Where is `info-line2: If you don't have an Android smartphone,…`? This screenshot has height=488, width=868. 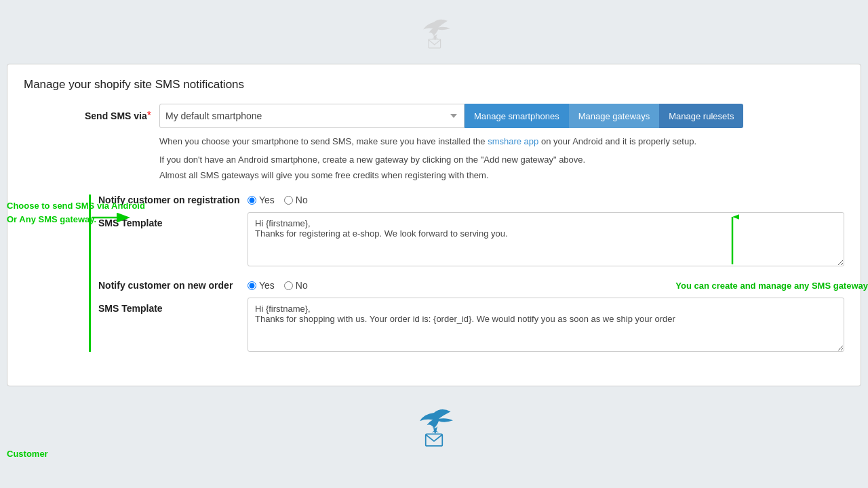 info-line2: If you don't have an Android smartphone,… is located at coordinates (502, 160).